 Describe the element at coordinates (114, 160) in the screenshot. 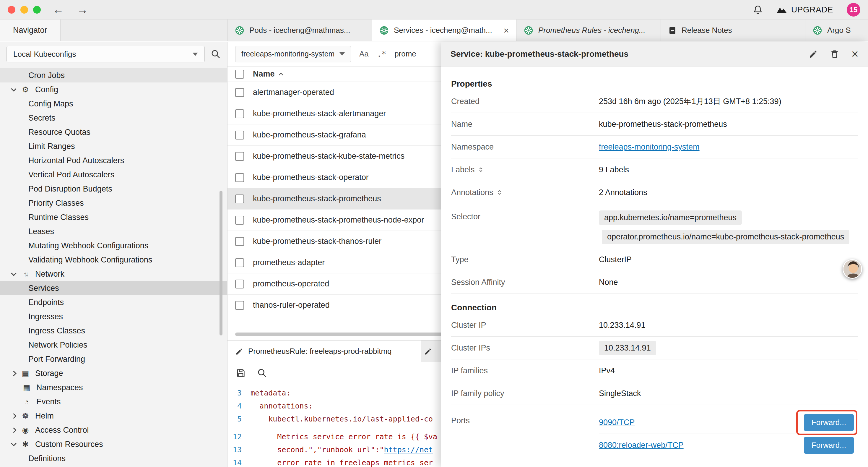

I see `sidebar-item-horizontal-pod-autoscalers: Horizontal Pod Autoscalers` at that location.